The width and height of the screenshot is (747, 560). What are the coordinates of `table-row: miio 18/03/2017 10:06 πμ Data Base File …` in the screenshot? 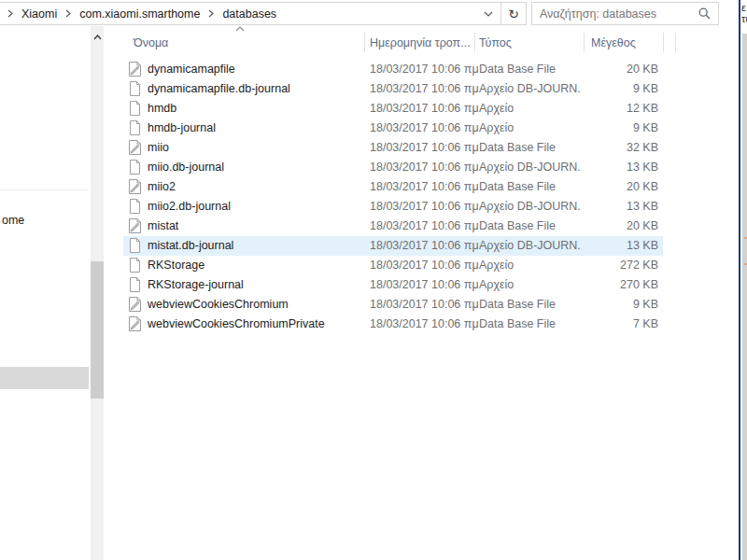 It's located at (393, 147).